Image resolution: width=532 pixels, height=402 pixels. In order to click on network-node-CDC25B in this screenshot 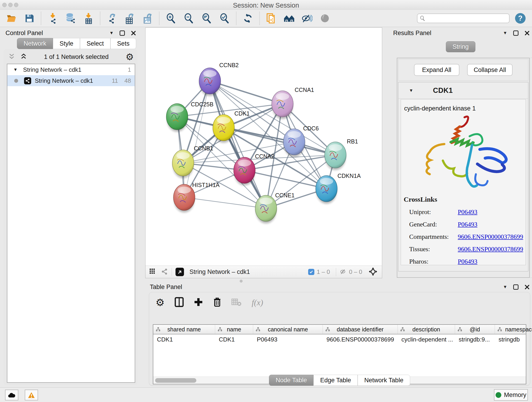, I will do `click(177, 118)`.